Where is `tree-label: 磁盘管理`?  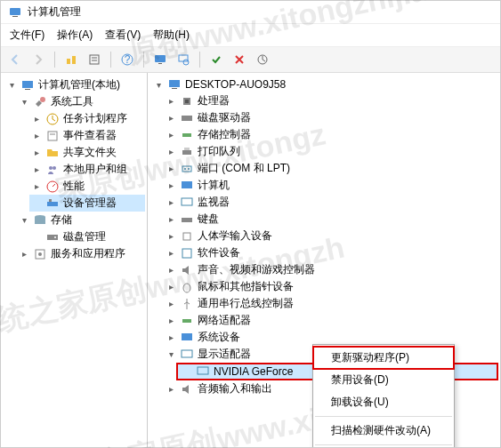 tree-label: 磁盘管理 is located at coordinates (85, 236).